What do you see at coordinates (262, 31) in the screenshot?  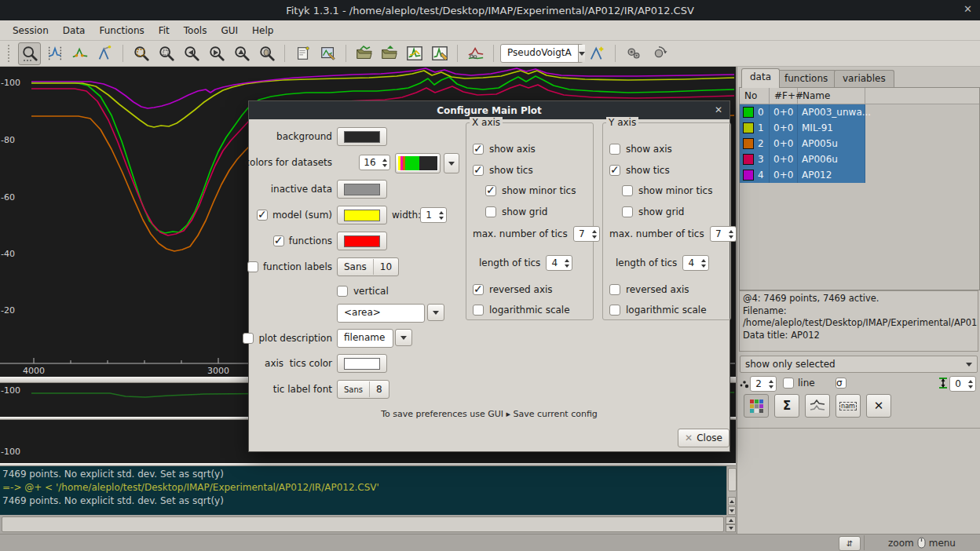 I see `menu-help: Help` at bounding box center [262, 31].